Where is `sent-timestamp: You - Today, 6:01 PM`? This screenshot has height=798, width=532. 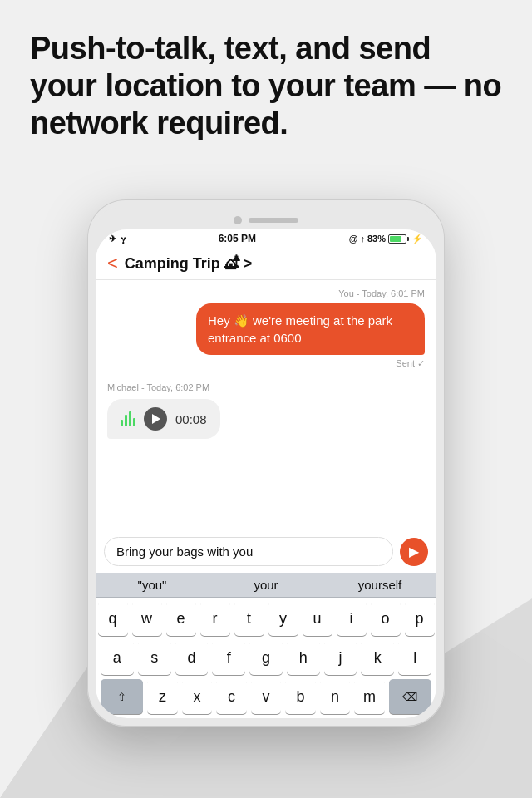 sent-timestamp: You - Today, 6:01 PM is located at coordinates (266, 293).